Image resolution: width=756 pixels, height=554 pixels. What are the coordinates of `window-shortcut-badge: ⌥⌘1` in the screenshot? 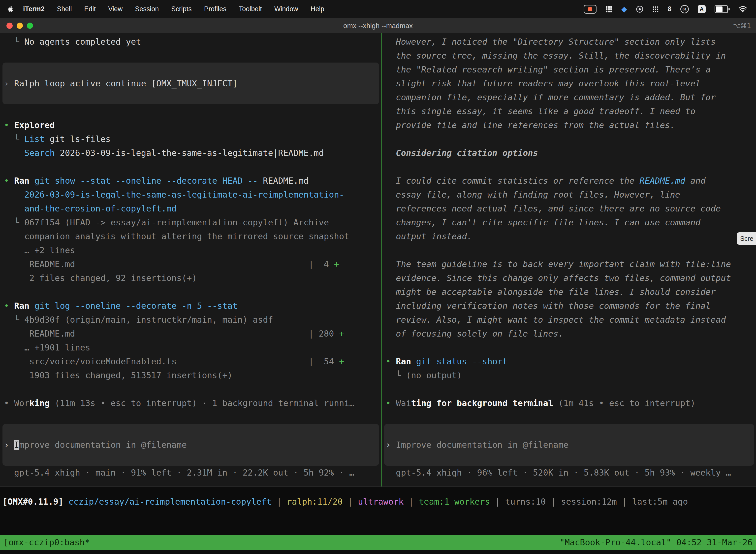 It's located at (742, 26).